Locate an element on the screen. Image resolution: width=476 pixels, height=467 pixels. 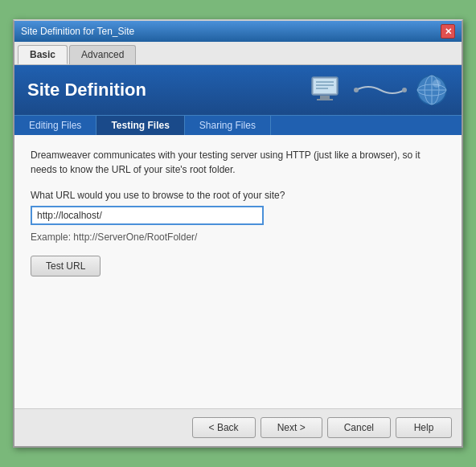
tab-advanced: Advanced is located at coordinates (103, 55).